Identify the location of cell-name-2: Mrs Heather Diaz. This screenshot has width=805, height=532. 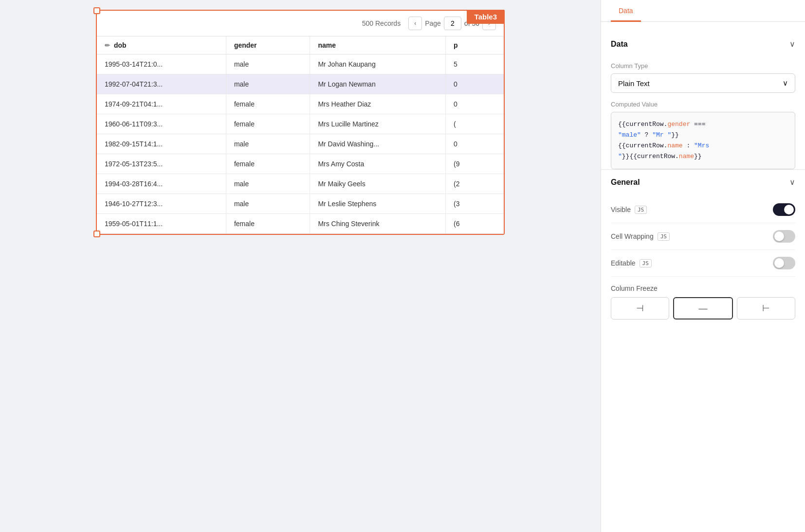
(378, 104).